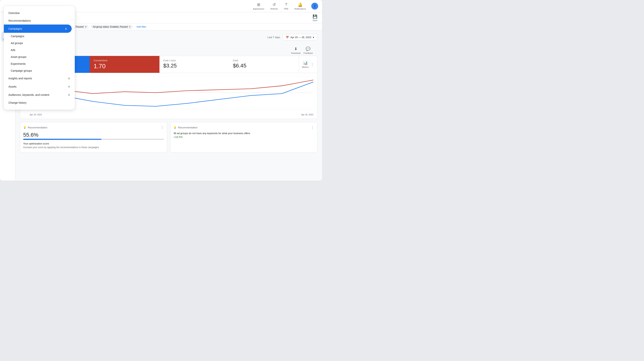 Image resolution: width=644 pixels, height=361 pixels. What do you see at coordinates (38, 28) in the screenshot?
I see `nav-campaigns-section: Campaigns ∧` at bounding box center [38, 28].